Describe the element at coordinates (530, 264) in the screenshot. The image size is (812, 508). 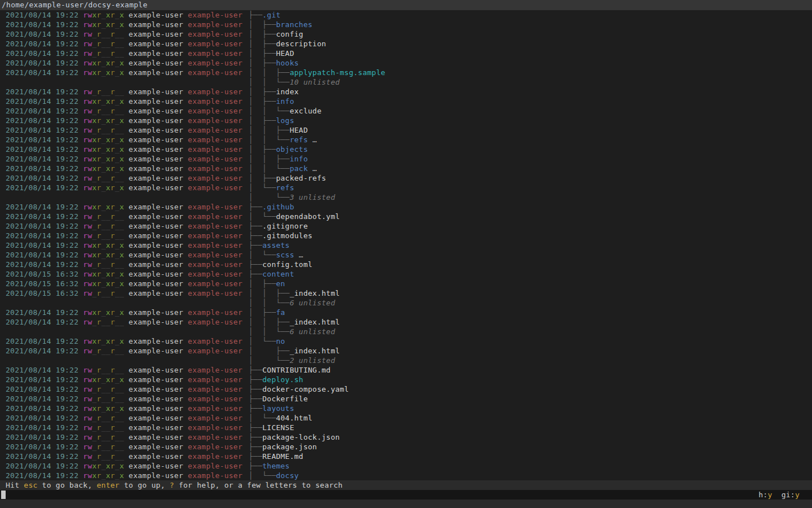
I see `tree-row-config.toml: ├──config.toml` at that location.